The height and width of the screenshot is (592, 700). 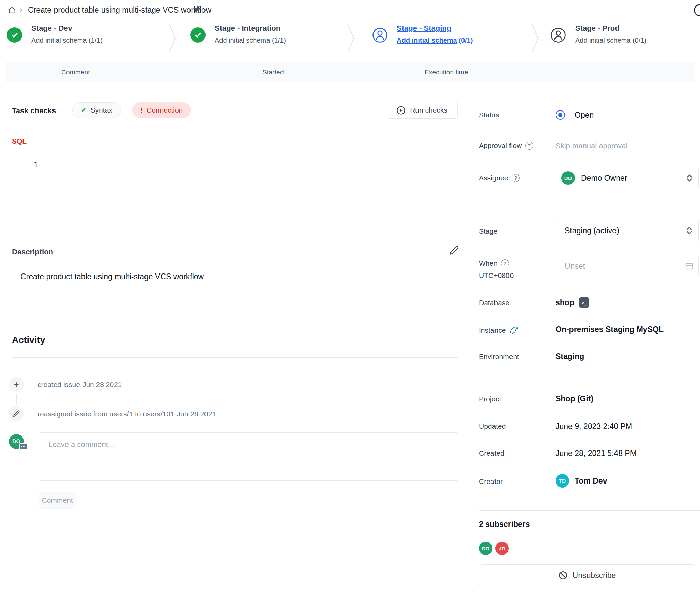 I want to click on sql-label: SQL, so click(x=19, y=141).